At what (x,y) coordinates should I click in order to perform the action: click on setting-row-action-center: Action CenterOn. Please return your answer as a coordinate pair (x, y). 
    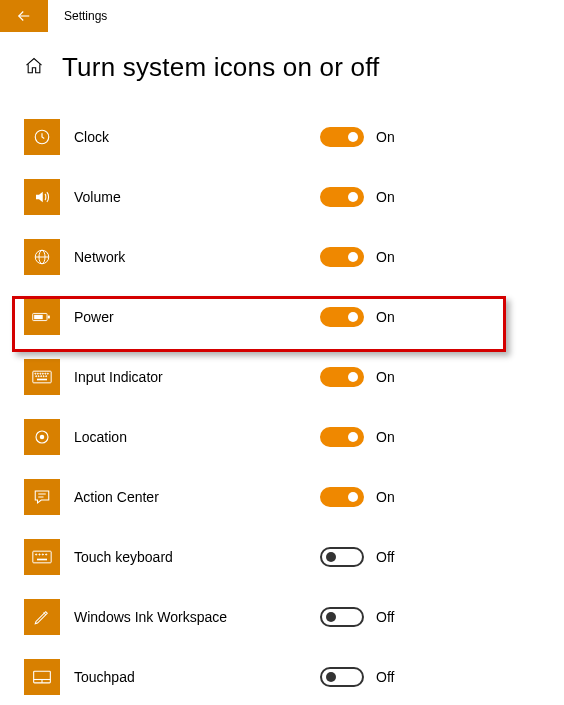
    Looking at the image, I should click on (282, 497).